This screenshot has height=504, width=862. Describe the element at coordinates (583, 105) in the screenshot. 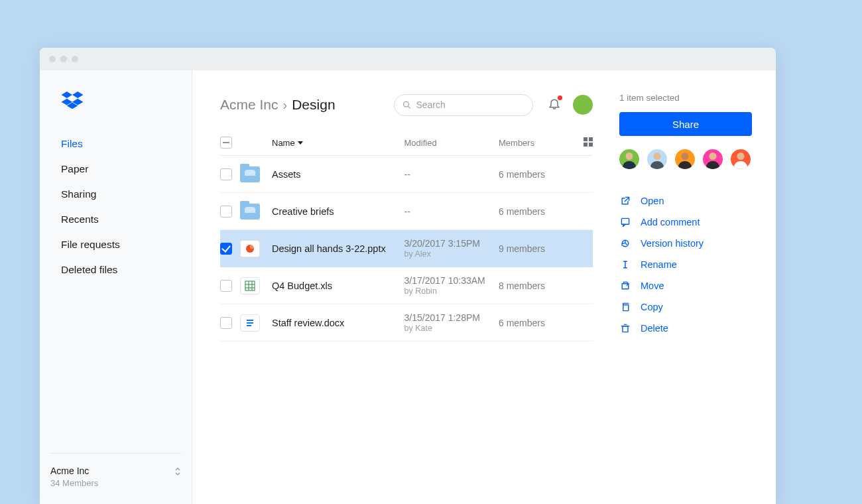

I see `account-avatar` at that location.